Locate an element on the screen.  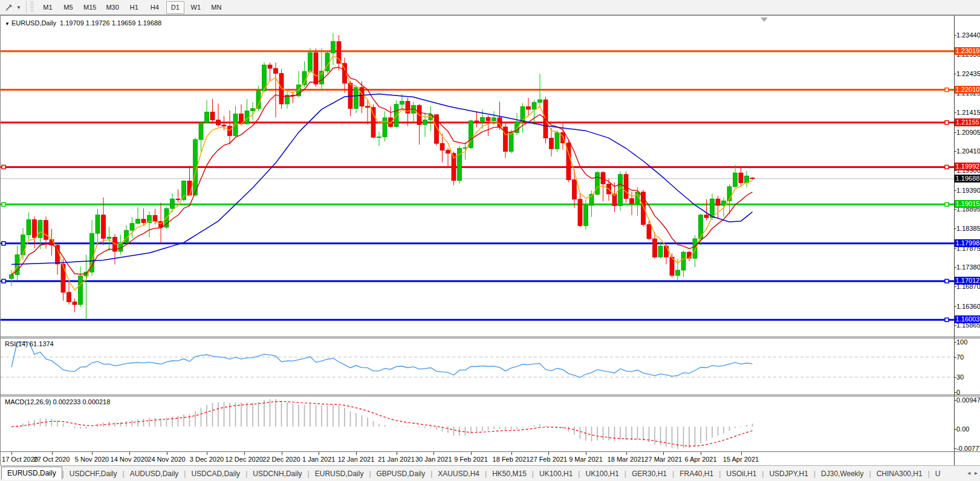
chart-tab-china300-h1: CHINA300,H1 is located at coordinates (900, 474).